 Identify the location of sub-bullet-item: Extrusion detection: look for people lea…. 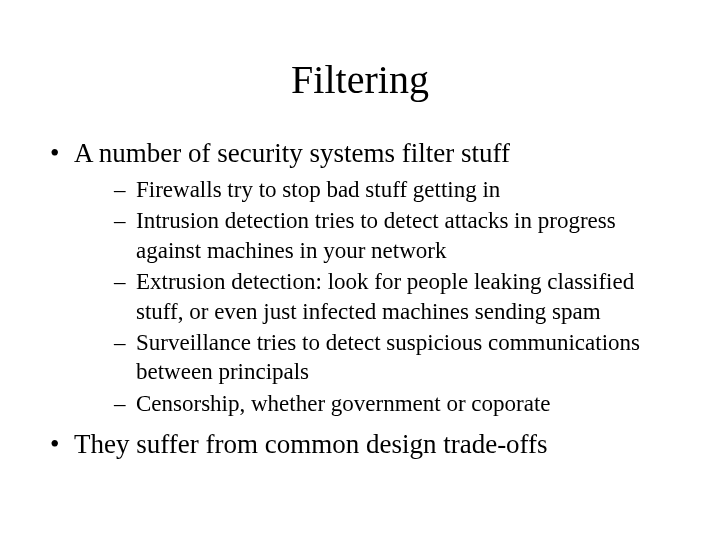
(377, 296).